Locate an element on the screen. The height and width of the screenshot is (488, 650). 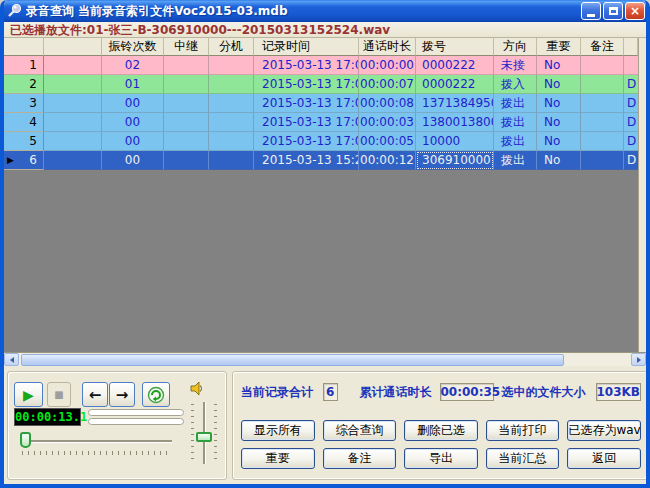
header-duration: 通话时长 is located at coordinates (388, 47).